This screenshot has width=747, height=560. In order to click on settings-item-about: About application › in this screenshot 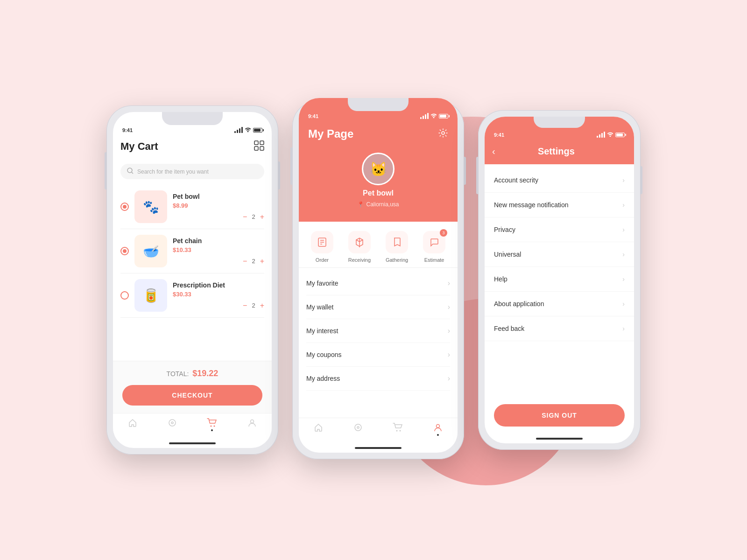, I will do `click(559, 304)`.